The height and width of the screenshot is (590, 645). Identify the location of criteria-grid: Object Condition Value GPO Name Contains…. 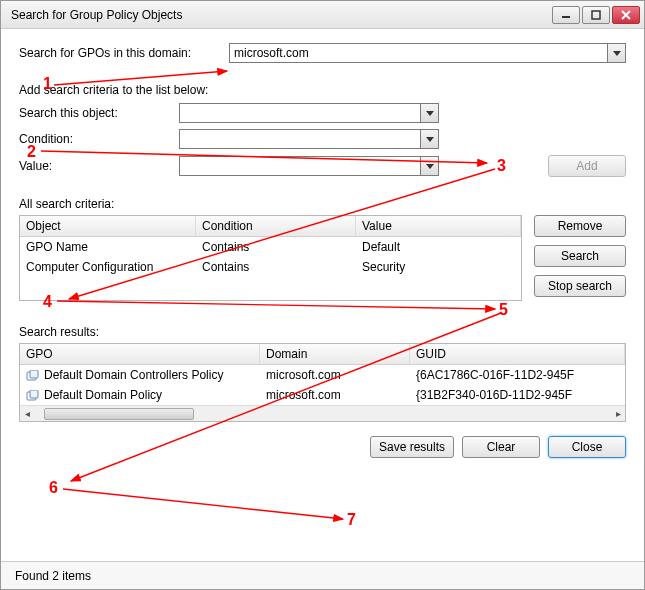
(270, 258).